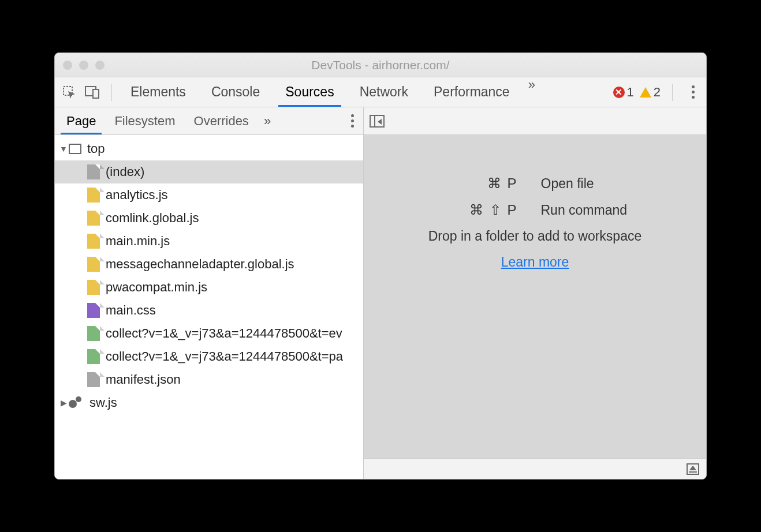 The image size is (761, 532). What do you see at coordinates (209, 357) in the screenshot?
I see `tree-file: collect?v=1&_v=j73&a=1244478500&t=pa` at bounding box center [209, 357].